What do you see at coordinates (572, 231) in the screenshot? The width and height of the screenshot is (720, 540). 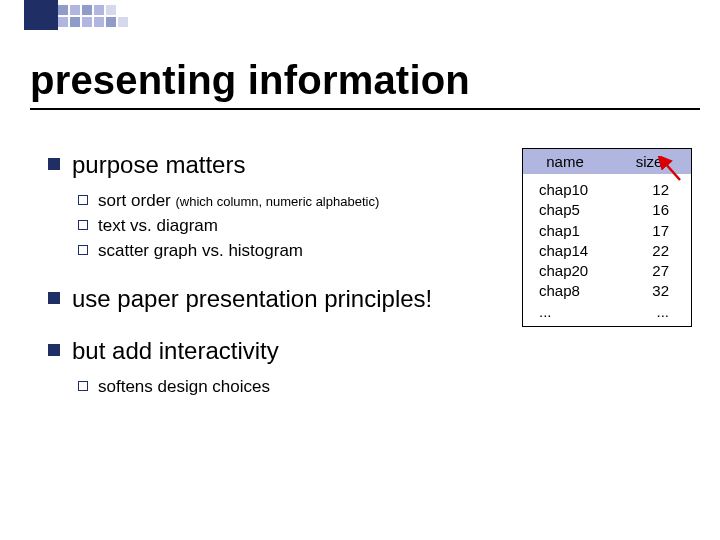 I see `table-cell: chap1` at bounding box center [572, 231].